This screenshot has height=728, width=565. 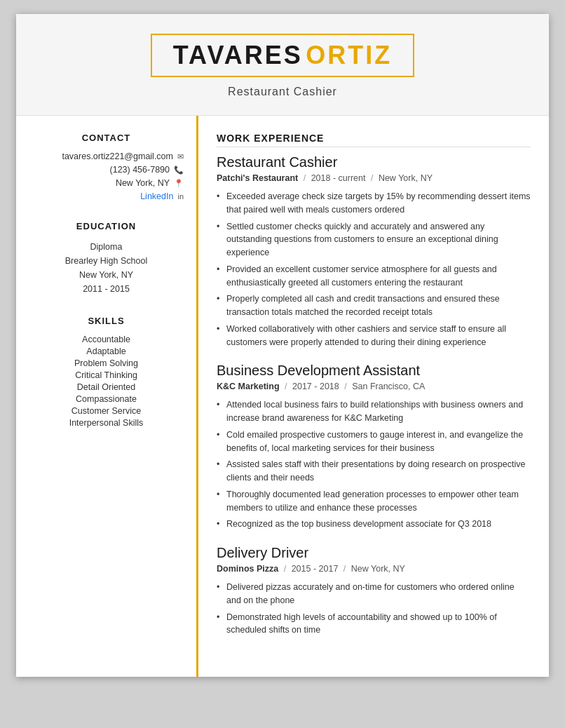 I want to click on skill-item: Detail Oriented, so click(x=107, y=387).